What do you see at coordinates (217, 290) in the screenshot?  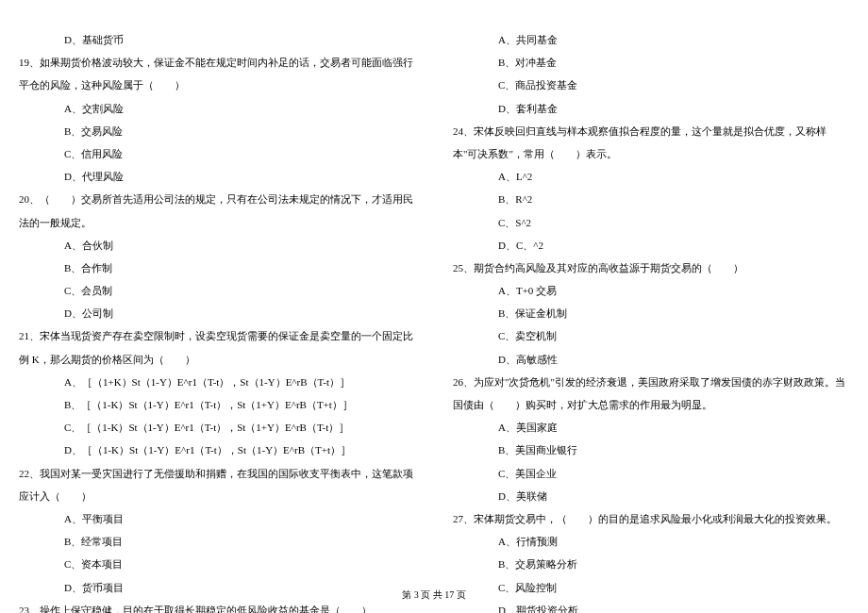 I see `q20-option-c: C、会员制` at bounding box center [217, 290].